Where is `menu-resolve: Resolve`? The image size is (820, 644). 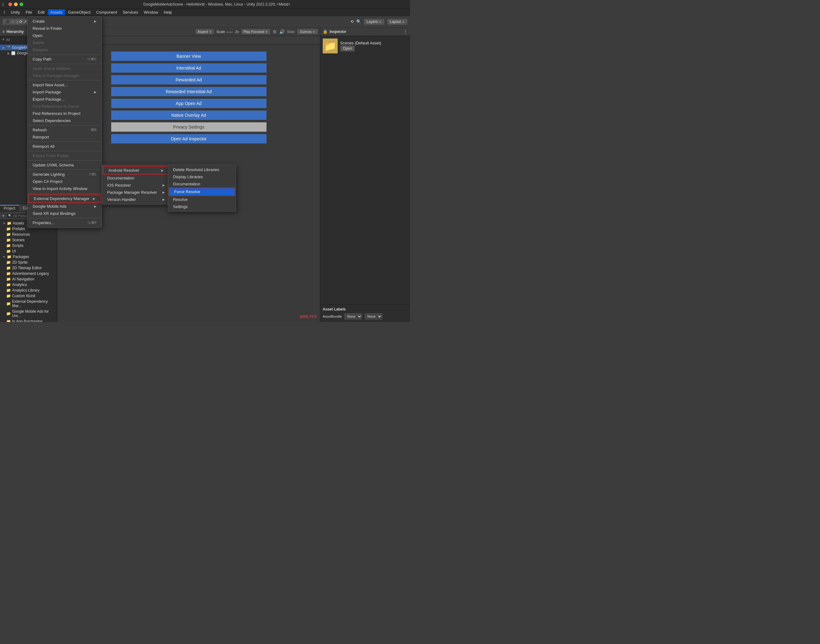 menu-resolve: Resolve is located at coordinates (202, 200).